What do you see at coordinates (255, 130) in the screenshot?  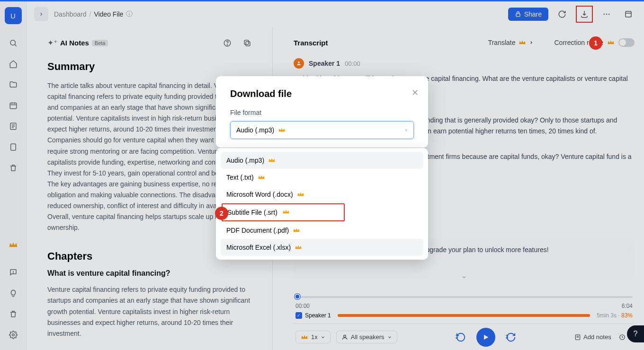 I see `selected-option-label: Audio (.mp3)` at bounding box center [255, 130].